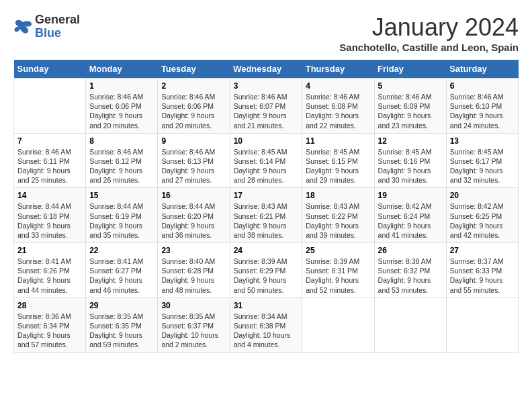 The height and width of the screenshot is (411, 532). I want to click on cell-content: Sunrise: 8:40 AM Sunset: 6:28 PM Dayligh…, so click(193, 275).